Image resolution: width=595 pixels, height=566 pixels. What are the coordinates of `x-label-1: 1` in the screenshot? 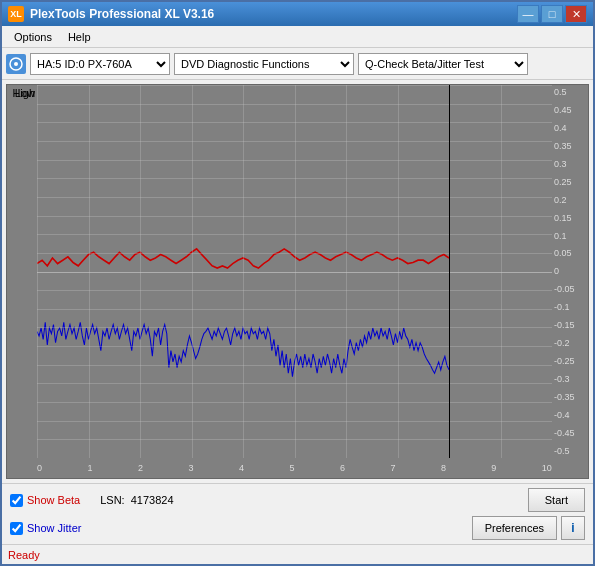 It's located at (90, 468).